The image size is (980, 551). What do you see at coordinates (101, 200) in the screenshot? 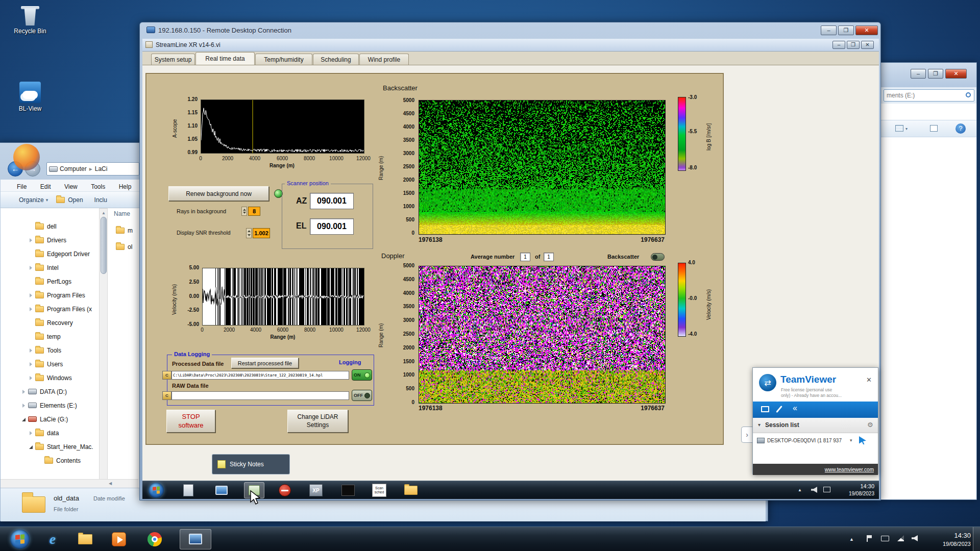
I see `include-button: Inclu` at bounding box center [101, 200].